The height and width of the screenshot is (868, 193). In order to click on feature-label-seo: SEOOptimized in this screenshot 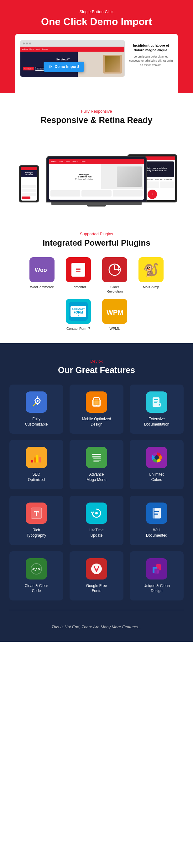, I will do `click(36, 477)`.